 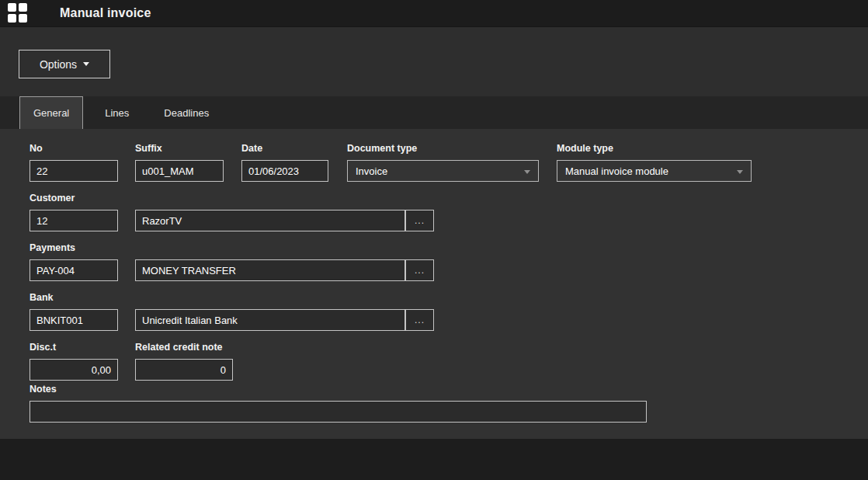 I want to click on document-type-select: Invoice, so click(x=443, y=171).